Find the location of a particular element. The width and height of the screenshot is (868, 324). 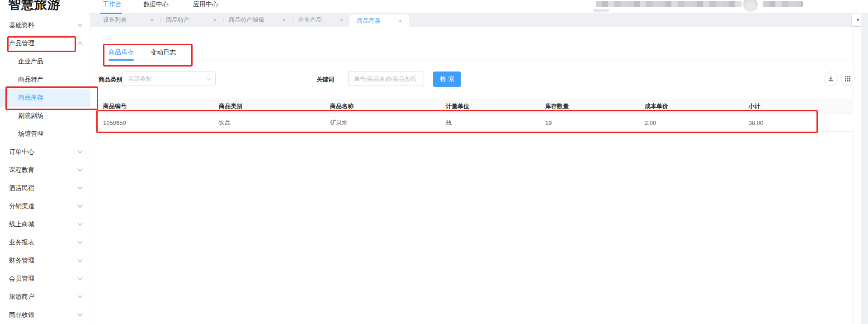

col-header-cost-price: 成本单价 is located at coordinates (691, 106).